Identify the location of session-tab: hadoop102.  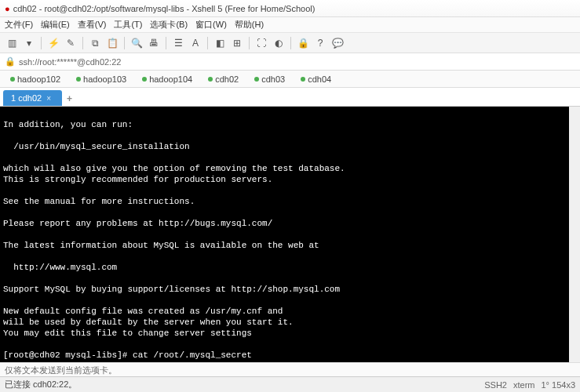
(35, 79).